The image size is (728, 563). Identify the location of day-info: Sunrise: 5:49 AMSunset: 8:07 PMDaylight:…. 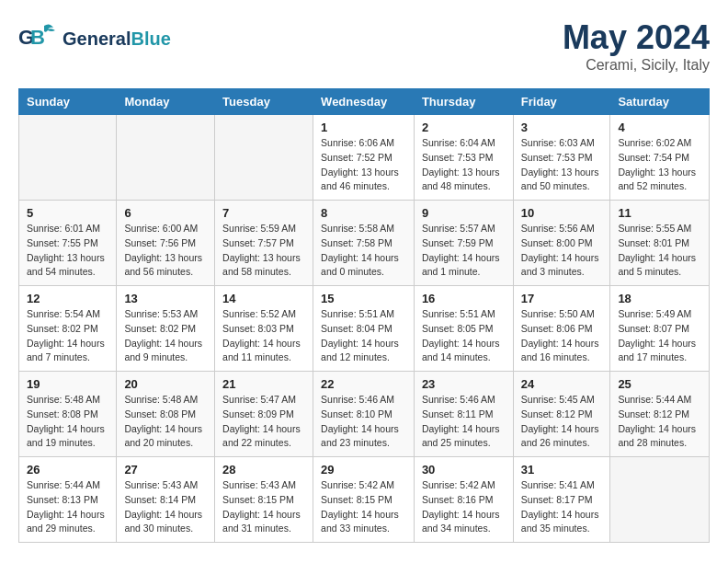
(660, 337).